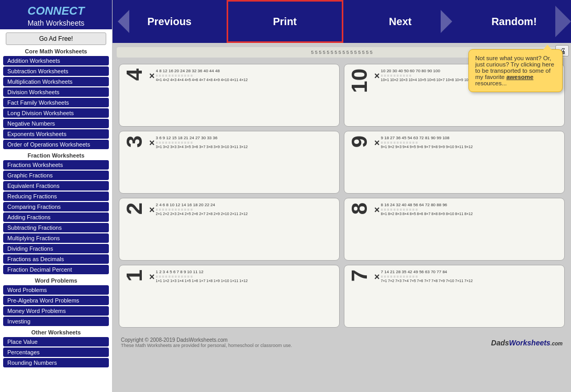 The height and width of the screenshot is (392, 571). What do you see at coordinates (56, 144) in the screenshot?
I see `sidebar-link-order-of-operations-worksheets: Order of Operations Worksheets` at bounding box center [56, 144].